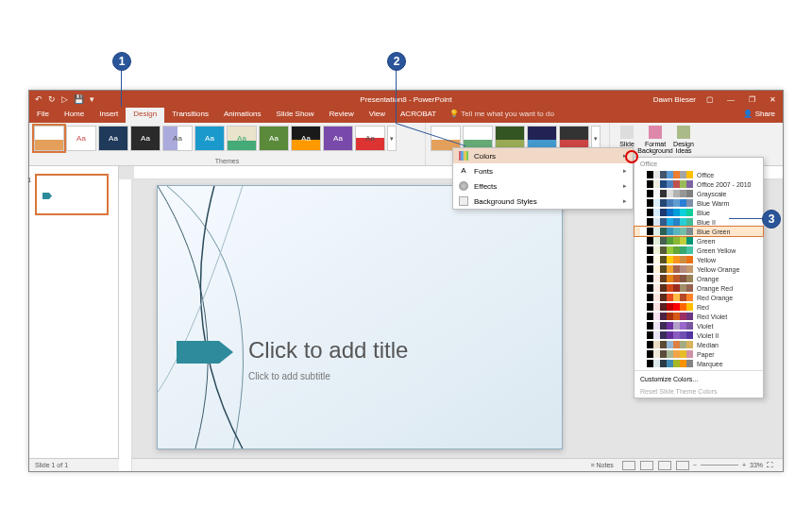 The image size is (812, 508). What do you see at coordinates (703, 213) in the screenshot?
I see `color-scheme-label: Blue` at bounding box center [703, 213].